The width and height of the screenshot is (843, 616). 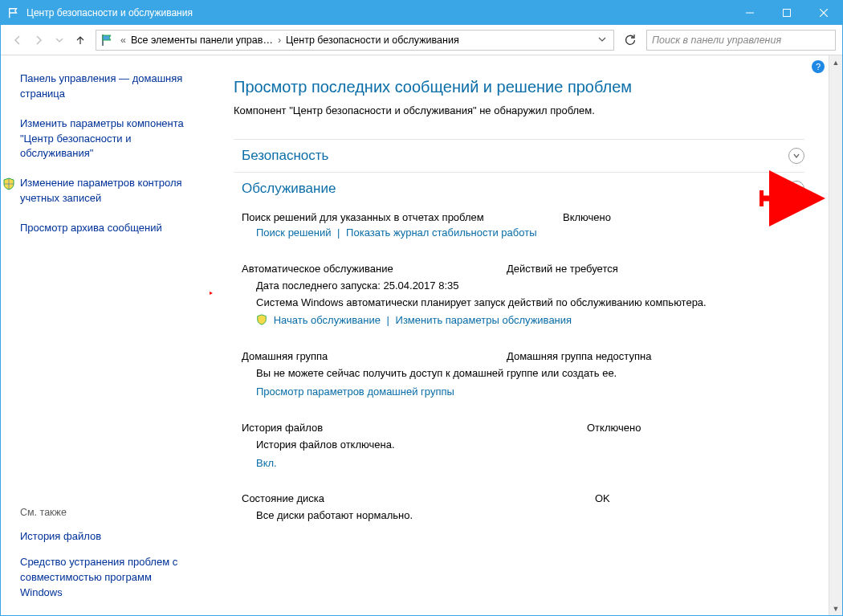 What do you see at coordinates (267, 463) in the screenshot?
I see `link-enable-filehistory: Вкл.` at bounding box center [267, 463].